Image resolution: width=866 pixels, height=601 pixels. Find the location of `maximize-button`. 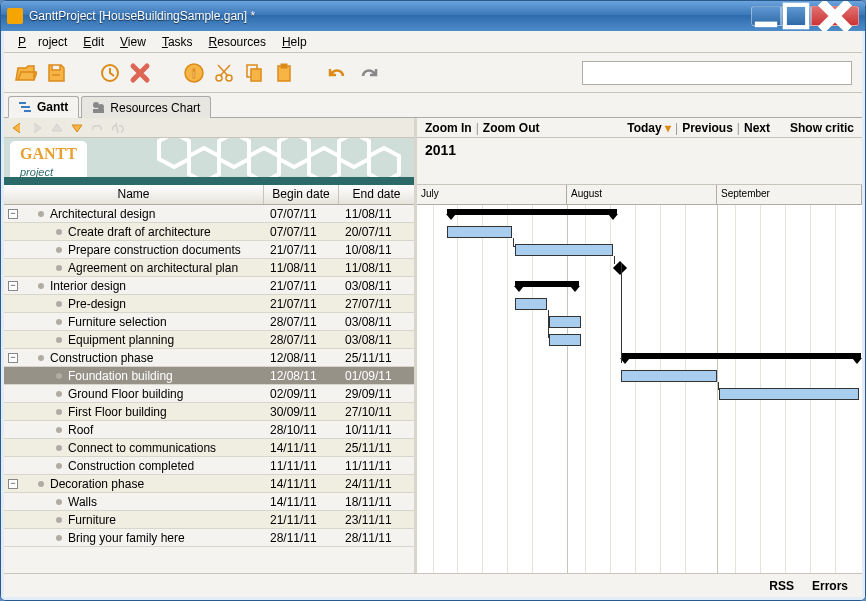

maximize-button is located at coordinates (796, 16).